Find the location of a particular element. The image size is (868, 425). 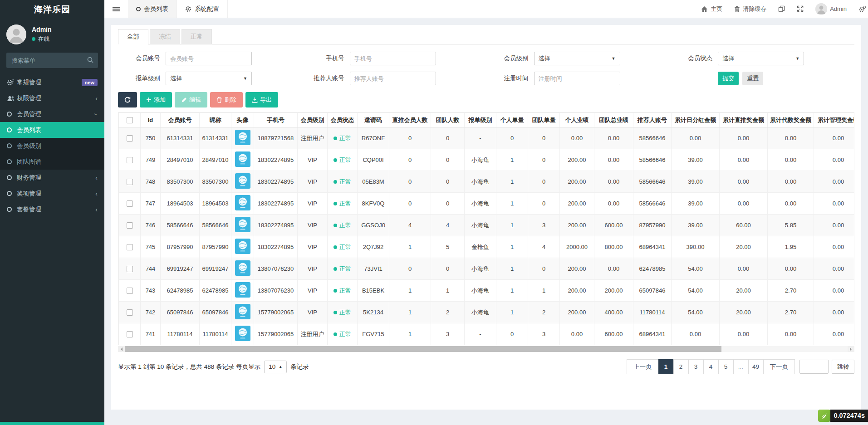

sidebar-item-permission-management: 权限管理 ‹ is located at coordinates (52, 98).